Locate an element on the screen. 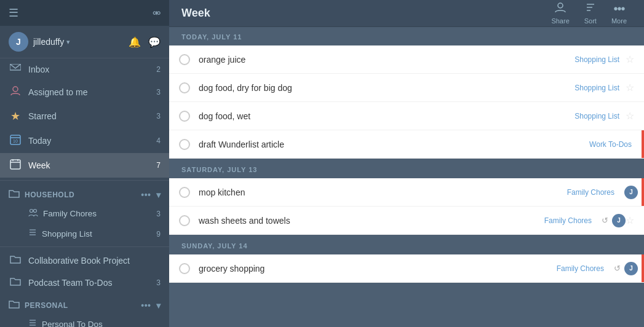 This screenshot has width=644, height=327. personal-section-header: Personal ••• ▾ is located at coordinates (85, 304).